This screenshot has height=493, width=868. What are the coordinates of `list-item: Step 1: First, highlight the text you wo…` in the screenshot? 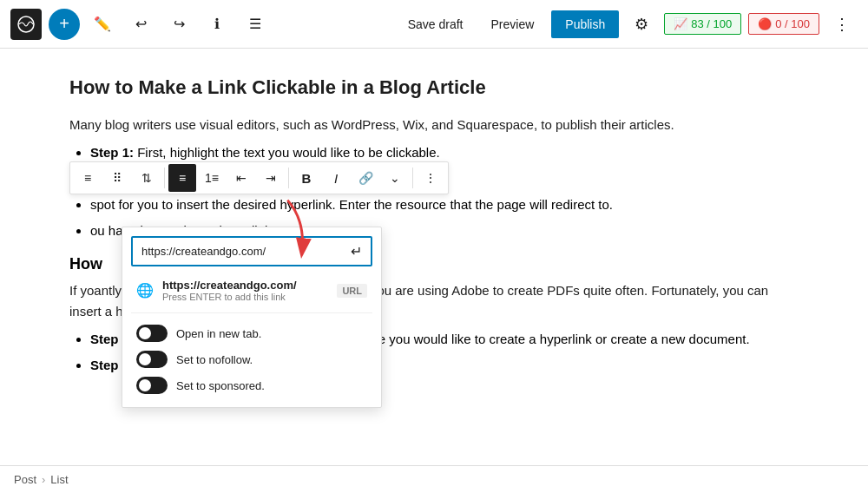 It's located at (444, 153).